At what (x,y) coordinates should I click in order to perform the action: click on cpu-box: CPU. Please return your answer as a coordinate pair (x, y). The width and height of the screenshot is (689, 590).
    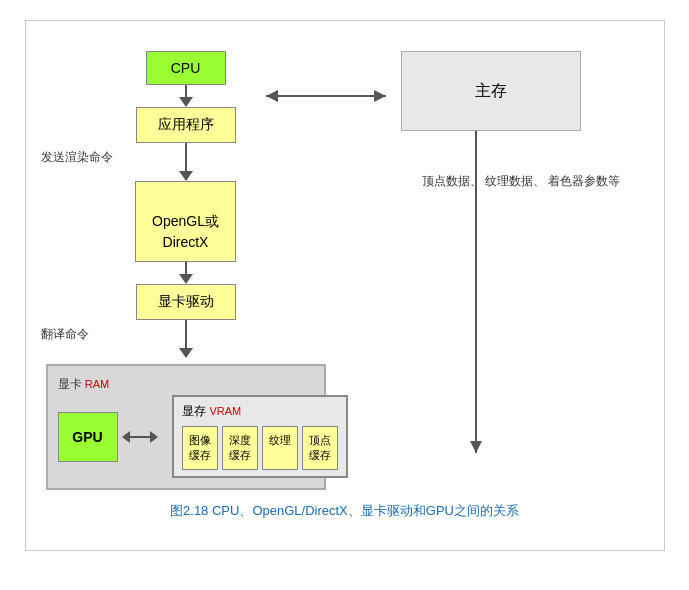
    Looking at the image, I should click on (186, 68).